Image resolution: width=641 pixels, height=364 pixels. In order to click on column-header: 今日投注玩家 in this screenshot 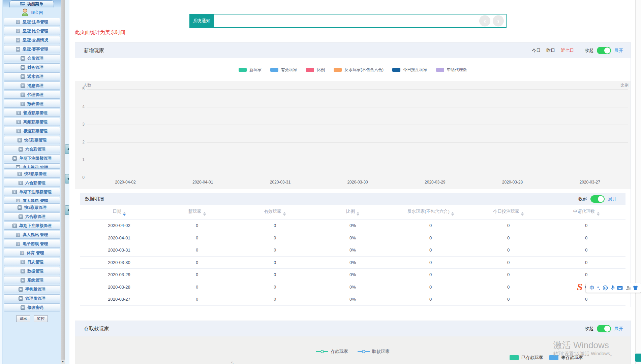, I will do `click(508, 212)`.